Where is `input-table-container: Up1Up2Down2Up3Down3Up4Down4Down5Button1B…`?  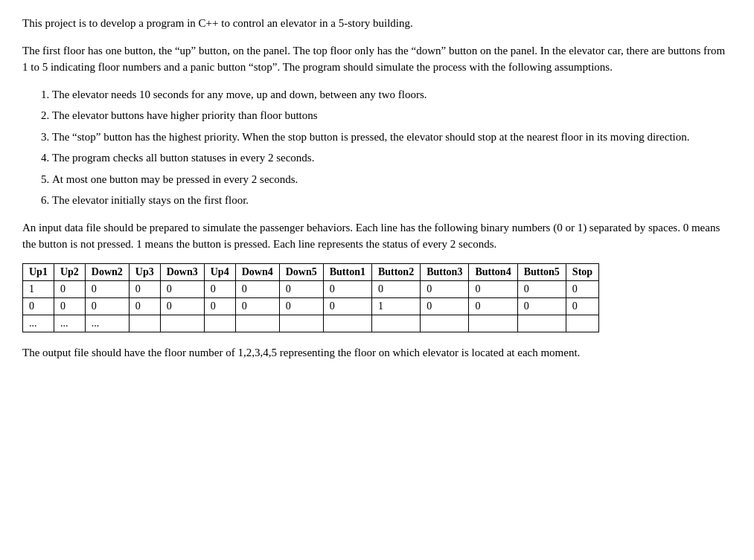
input-table-container: Up1Up2Down2Up3Down3Up4Down4Down5Button1B… is located at coordinates (377, 297).